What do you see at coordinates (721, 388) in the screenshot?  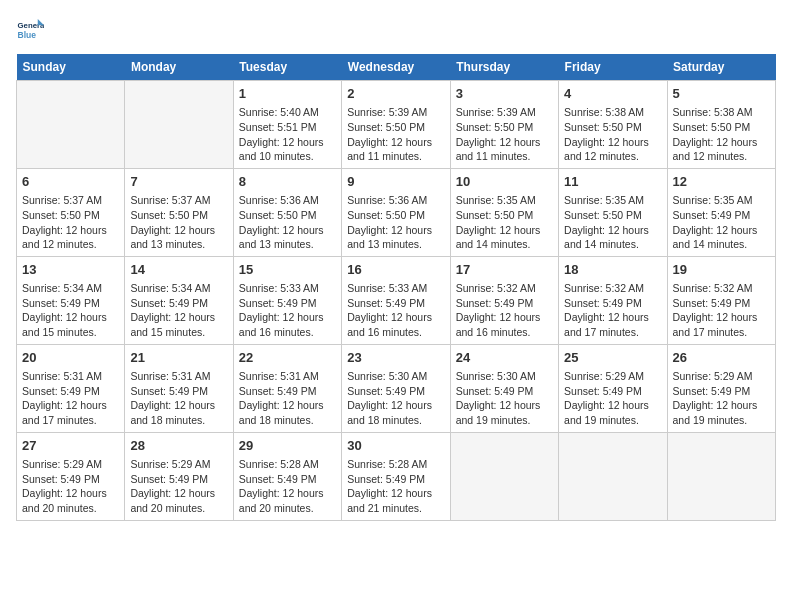 I see `calendar-cell: 26Sunrise: 5:29 AMSunset: 5:49 PMDayligh…` at bounding box center [721, 388].